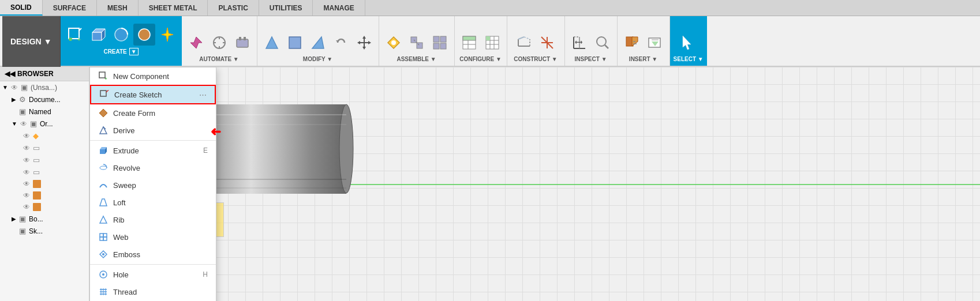  What do you see at coordinates (75, 35) in the screenshot?
I see `new-sketch-btn: +` at bounding box center [75, 35].